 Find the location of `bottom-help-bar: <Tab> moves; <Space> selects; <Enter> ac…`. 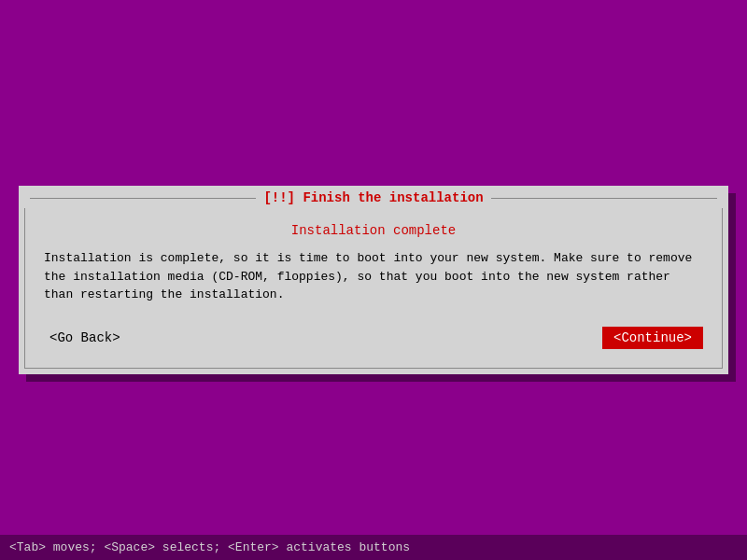

bottom-help-bar: <Tab> moves; <Space> selects; <Enter> ac… is located at coordinates (374, 547).